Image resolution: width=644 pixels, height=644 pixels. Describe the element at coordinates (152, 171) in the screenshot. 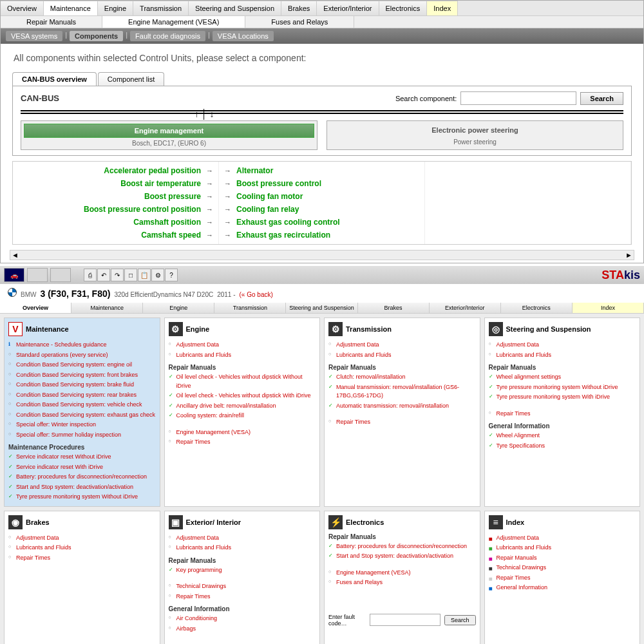

I see `component-link: Accelerator pedal position` at that location.